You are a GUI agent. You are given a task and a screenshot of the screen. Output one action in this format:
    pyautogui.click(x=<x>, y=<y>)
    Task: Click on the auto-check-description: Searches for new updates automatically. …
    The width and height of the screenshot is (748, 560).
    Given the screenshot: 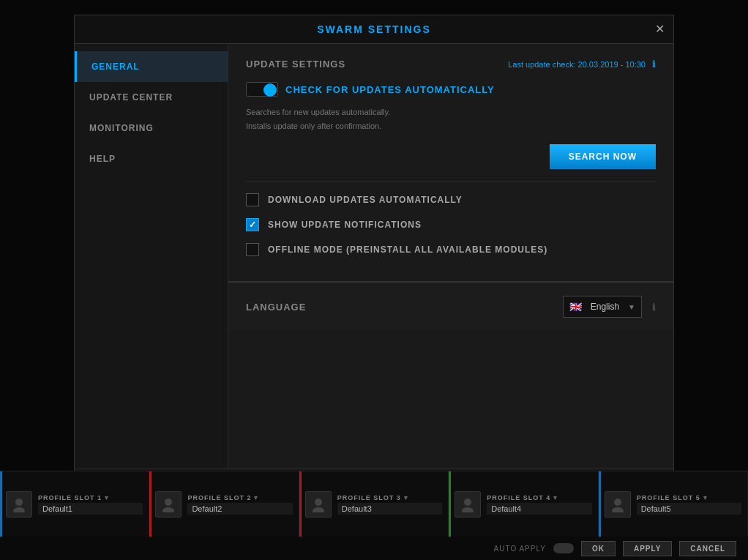 What is the action you would take?
    pyautogui.click(x=451, y=119)
    